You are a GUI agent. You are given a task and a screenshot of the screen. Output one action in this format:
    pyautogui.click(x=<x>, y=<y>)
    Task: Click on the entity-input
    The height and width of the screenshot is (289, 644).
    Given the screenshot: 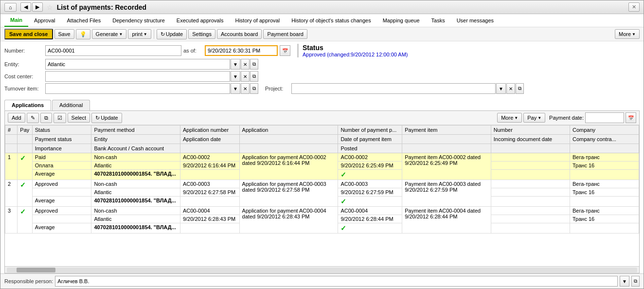 What is the action you would take?
    pyautogui.click(x=138, y=64)
    